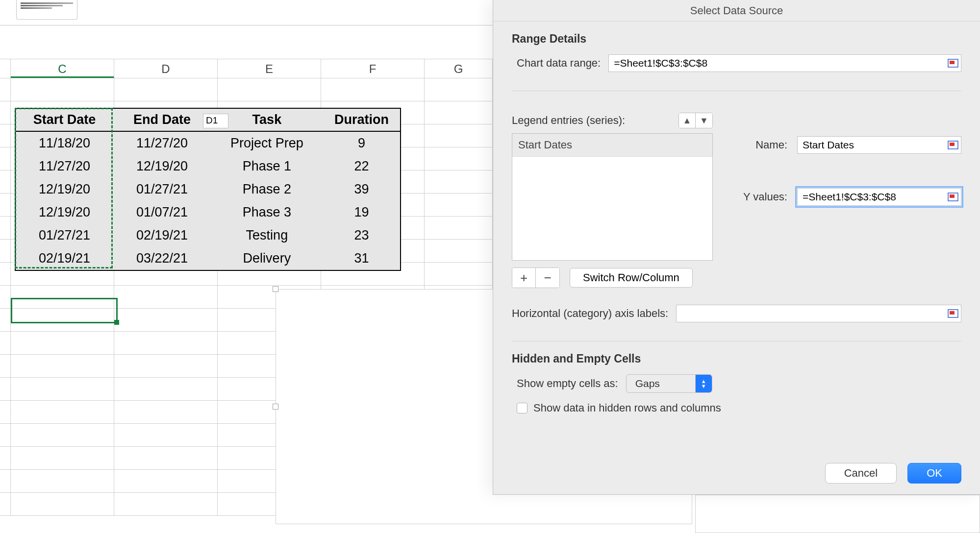 This screenshot has width=980, height=533. What do you see at coordinates (208, 189) in the screenshot?
I see `data-table: Start Date End Date Task Duration 11/18/…` at bounding box center [208, 189].